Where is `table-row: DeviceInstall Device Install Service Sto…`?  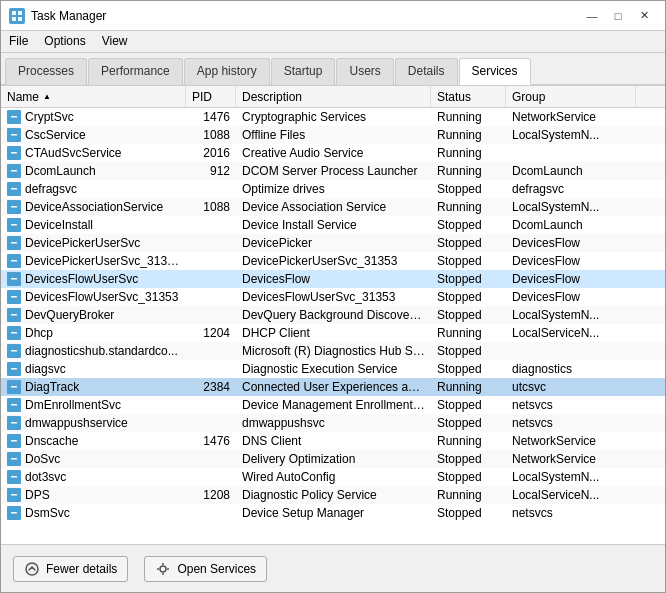
table-row: DeviceInstall Device Install Service Sto… is located at coordinates (333, 225).